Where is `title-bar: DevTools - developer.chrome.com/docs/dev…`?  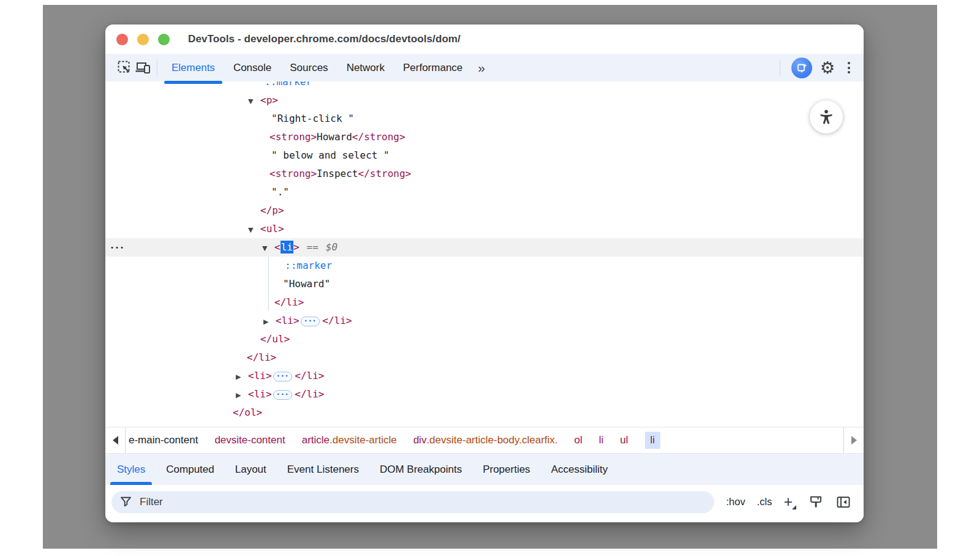
title-bar: DevTools - developer.chrome.com/docs/dev… is located at coordinates (484, 39).